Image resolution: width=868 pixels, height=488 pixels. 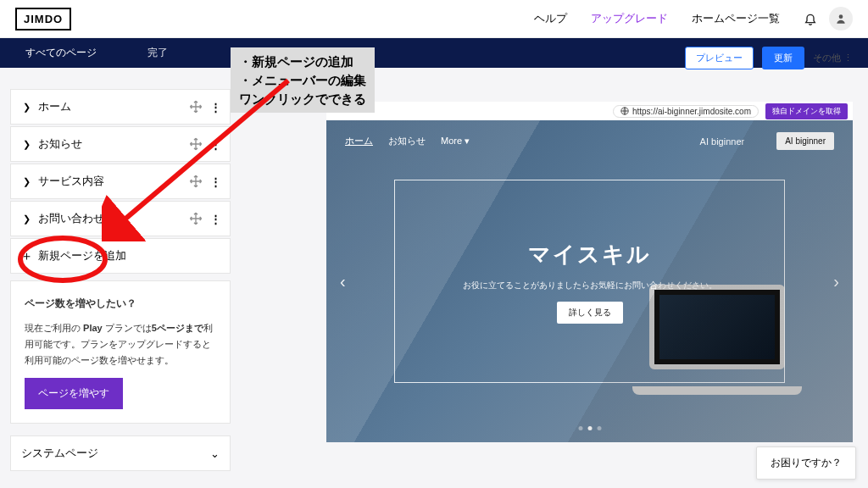 What do you see at coordinates (120, 303) in the screenshot?
I see `upsell-heading: ページ数を増やしたい？` at bounding box center [120, 303].